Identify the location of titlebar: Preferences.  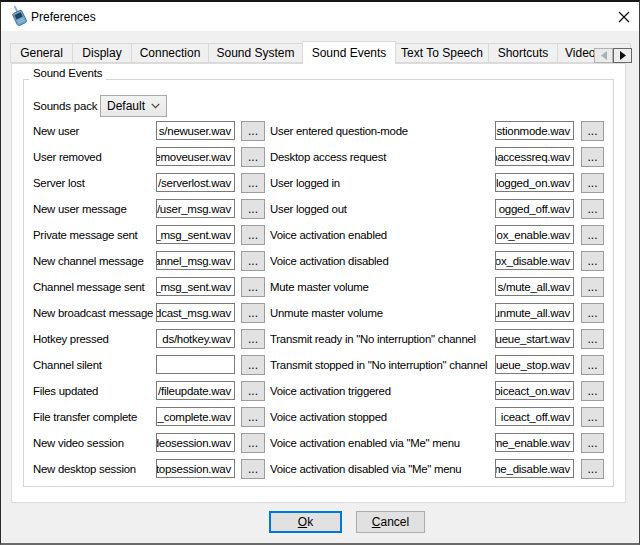
(320, 16).